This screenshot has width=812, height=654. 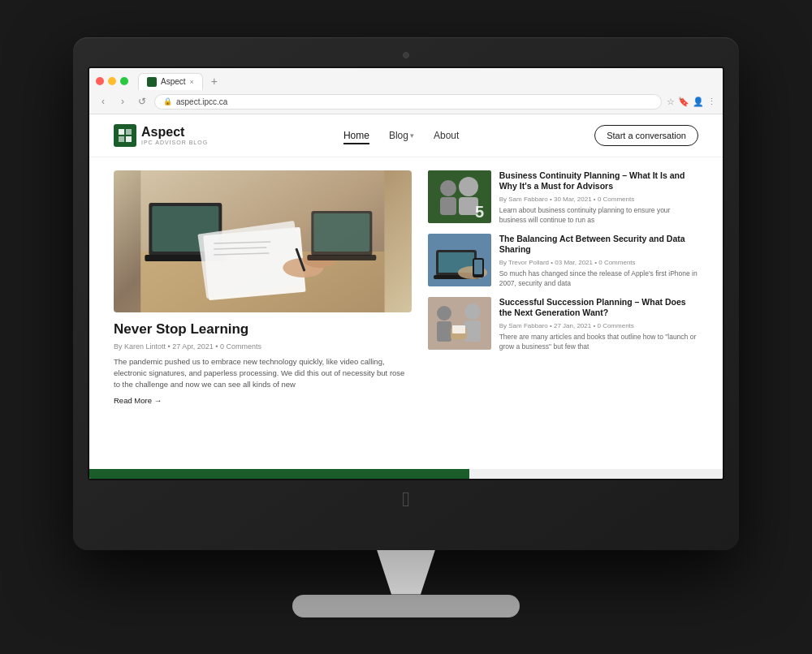 What do you see at coordinates (175, 132) in the screenshot?
I see `logo-title: Aspect` at bounding box center [175, 132].